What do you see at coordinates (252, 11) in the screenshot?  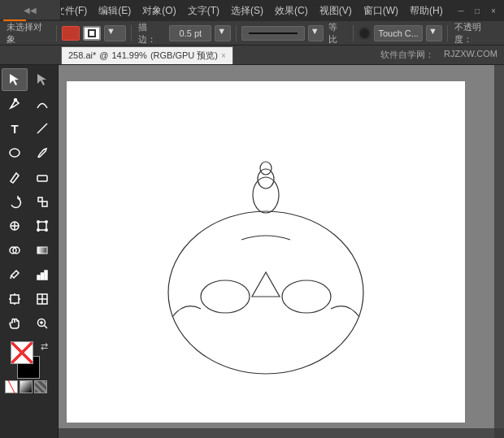 I see `menu-bar: Ai ⌂ 文件(F) 编辑(E) 对象(O) 文字(T) 选择(S) 效果(C)…` at bounding box center [252, 11].